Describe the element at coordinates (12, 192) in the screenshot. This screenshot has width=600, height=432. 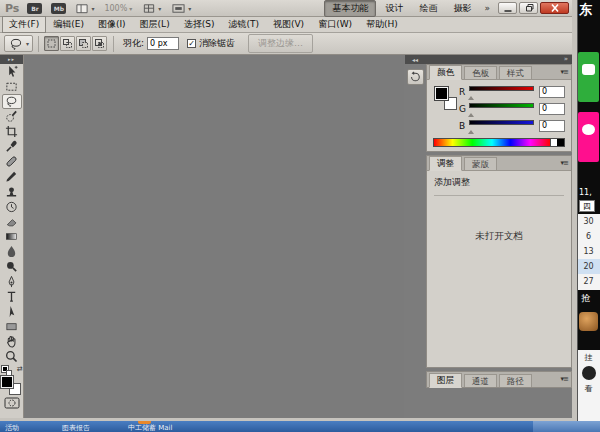
I see `tool-clone-stamp` at that location.